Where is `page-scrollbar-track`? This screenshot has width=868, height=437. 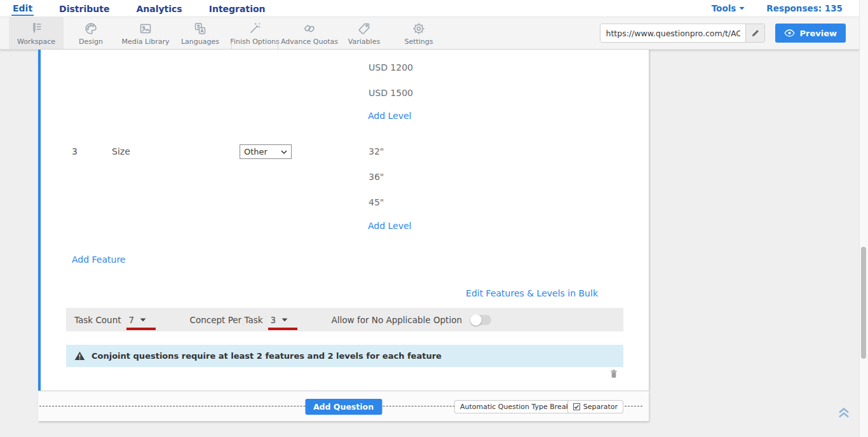 page-scrollbar-track is located at coordinates (864, 219).